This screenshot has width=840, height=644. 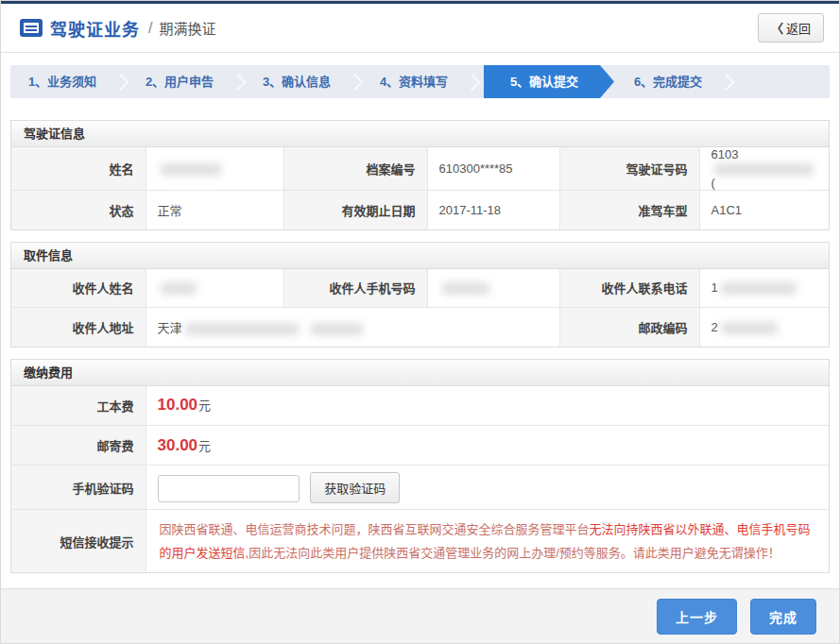 What do you see at coordinates (374, 529) in the screenshot?
I see `sms-notice-text: 因陕西省联通、电信运营商技术问题，陕西省互联网交通安全综合服务管理平台` at bounding box center [374, 529].